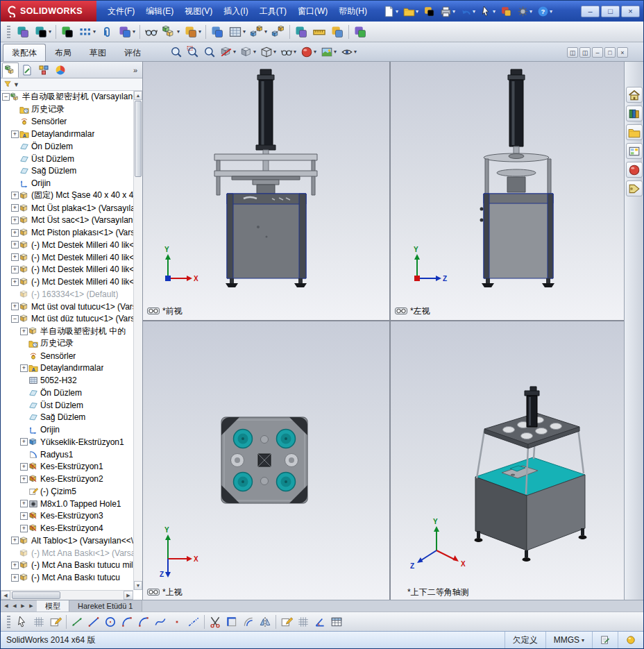 Image resolution: width=644 pixels, height=649 pixels. What do you see at coordinates (137, 340) in the screenshot?
I see `tree-vertical-scrollbar: ▲ ▼` at bounding box center [137, 340].